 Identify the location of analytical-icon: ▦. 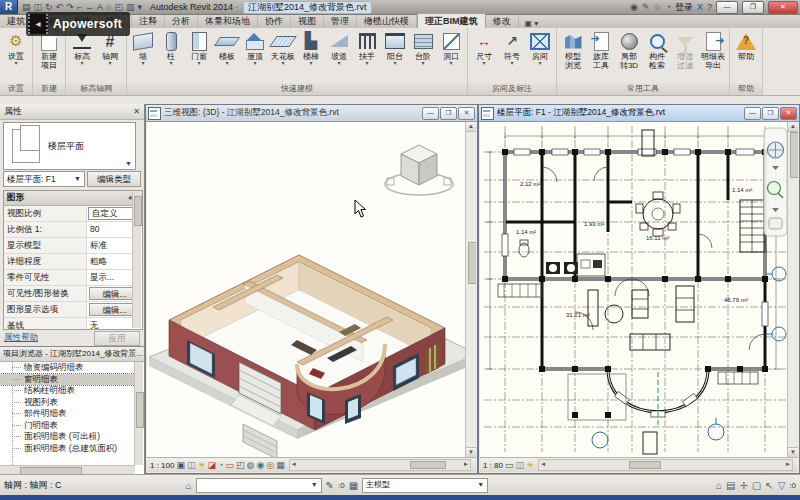
(280, 465).